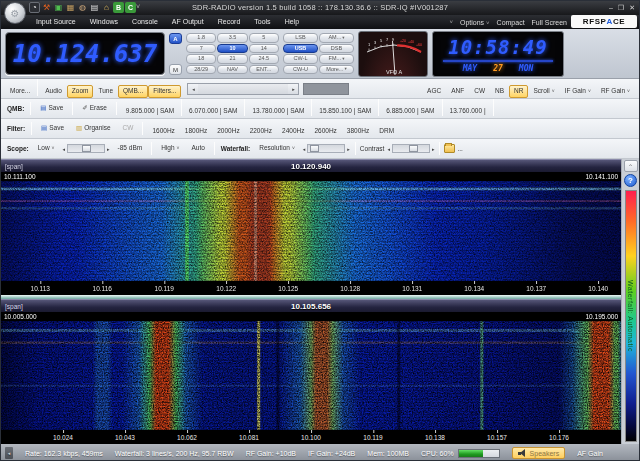 This screenshot has height=461, width=640. What do you see at coordinates (193, 89) in the screenshot?
I see `scroll-left-icon: ◂` at bounding box center [193, 89].